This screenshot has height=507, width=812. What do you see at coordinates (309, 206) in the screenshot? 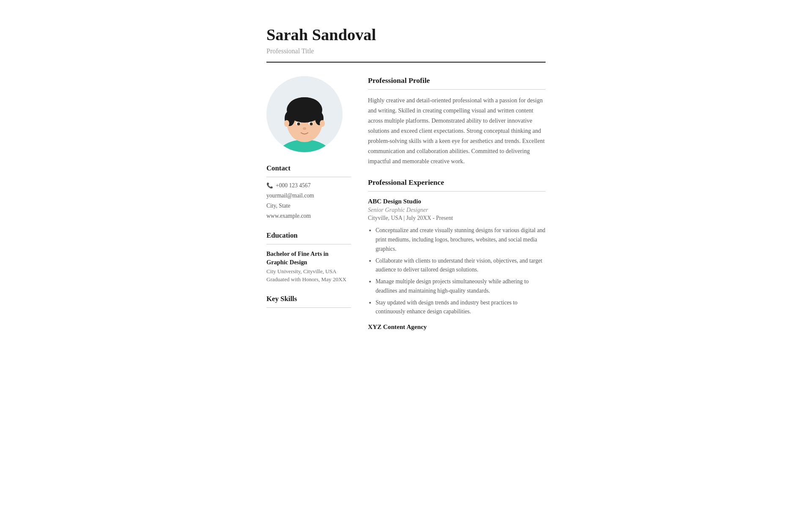
I see `contact-location: City, State` at bounding box center [309, 206].